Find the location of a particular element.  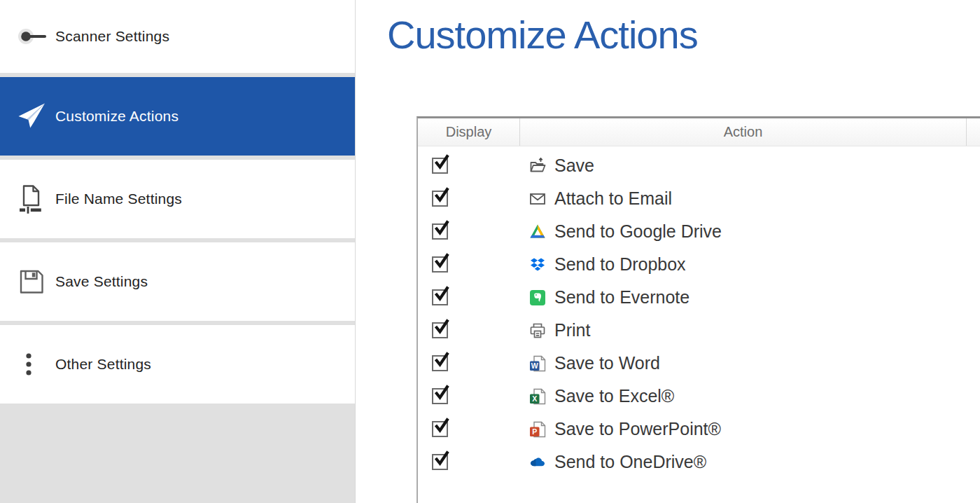

svg-text: X is located at coordinates (535, 399).